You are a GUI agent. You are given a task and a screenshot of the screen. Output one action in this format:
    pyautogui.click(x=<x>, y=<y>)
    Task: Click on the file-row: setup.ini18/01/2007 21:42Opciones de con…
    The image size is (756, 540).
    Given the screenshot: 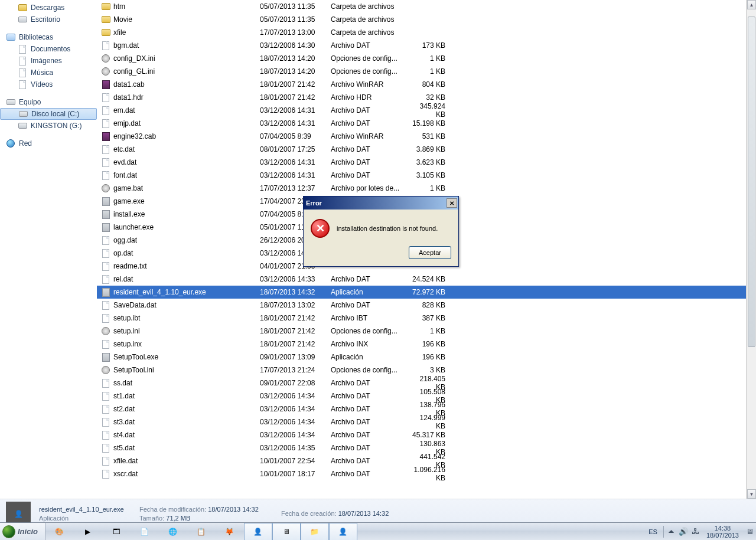 What is the action you would take?
    pyautogui.click(x=422, y=331)
    